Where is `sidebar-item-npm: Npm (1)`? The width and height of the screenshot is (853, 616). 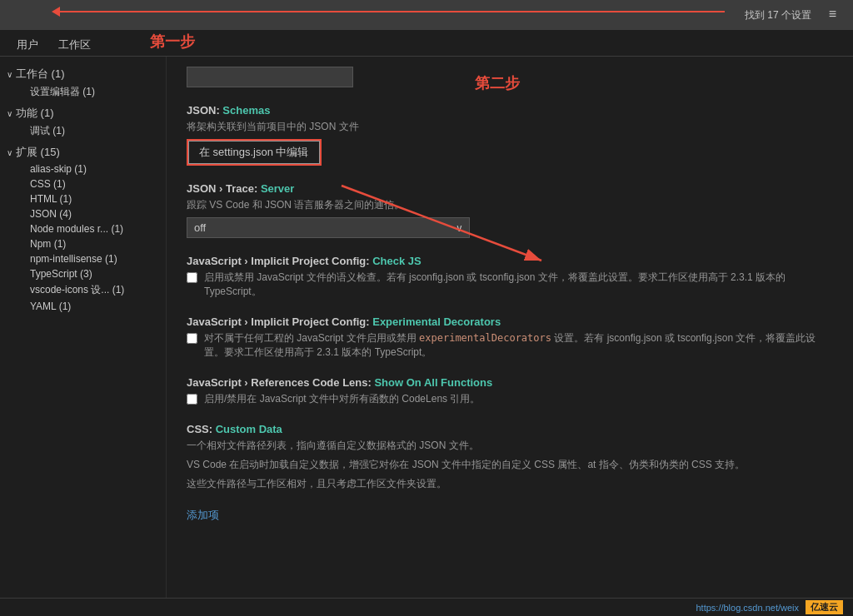
sidebar-item-npm: Npm (1) is located at coordinates (83, 244).